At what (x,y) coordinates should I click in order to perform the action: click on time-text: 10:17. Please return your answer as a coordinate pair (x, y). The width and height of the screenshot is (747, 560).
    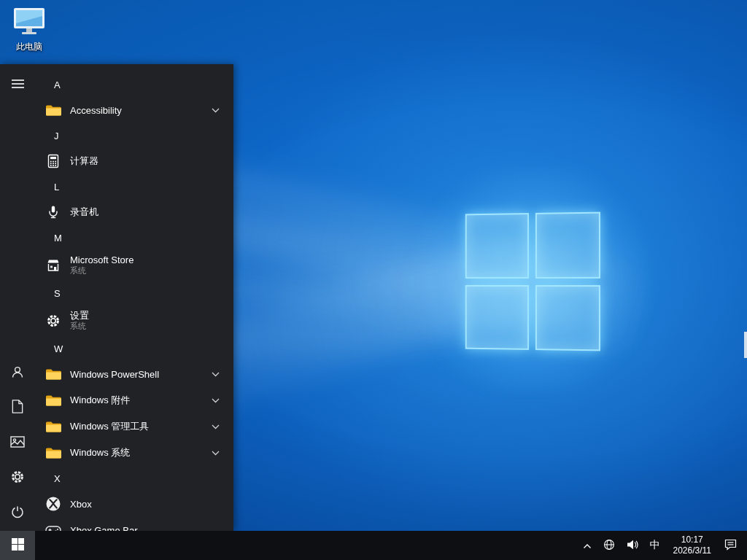
    Looking at the image, I should click on (692, 540).